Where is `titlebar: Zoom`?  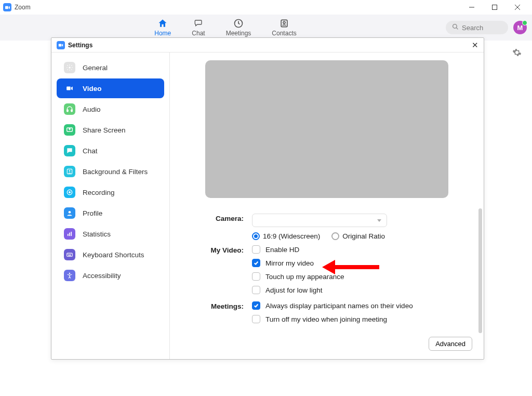 titlebar: Zoom is located at coordinates (266, 7).